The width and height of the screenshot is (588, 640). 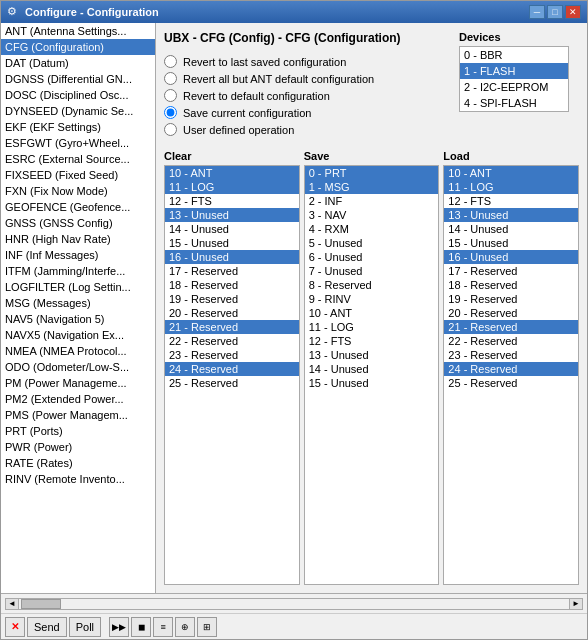 I want to click on maximize-button: □, so click(x=555, y=12).